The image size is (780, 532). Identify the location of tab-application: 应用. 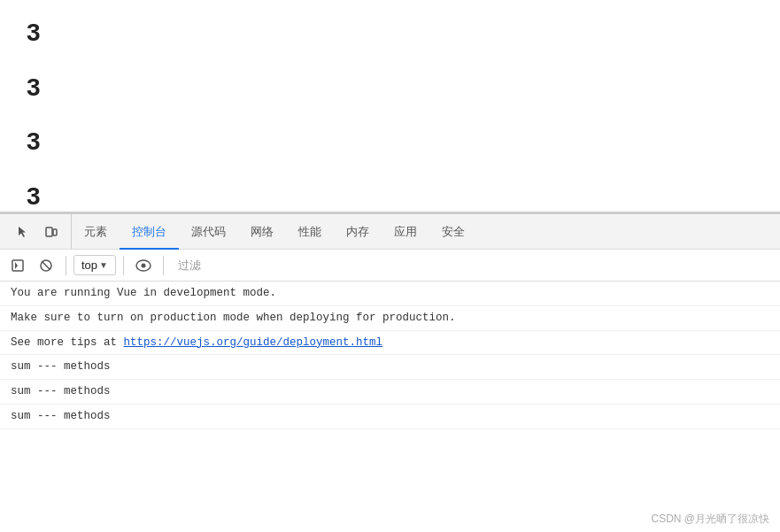
(405, 232).